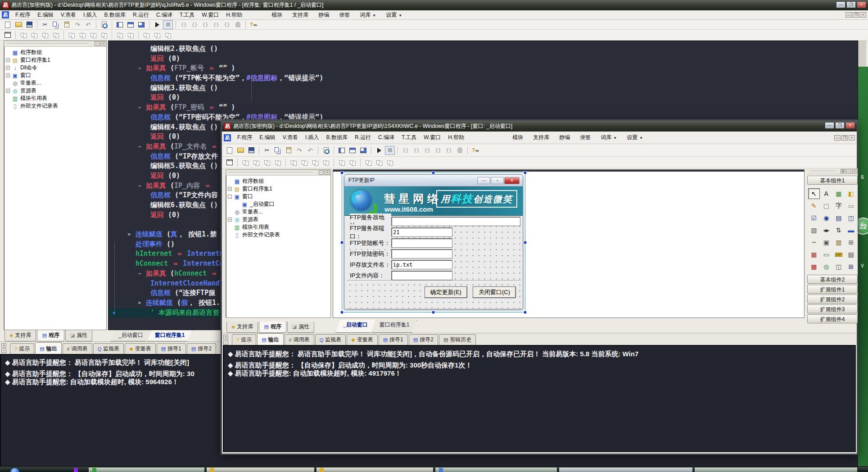 Image resolution: width=868 pixels, height=472 pixels. What do you see at coordinates (518, 138) in the screenshot?
I see `menu-模块: 模块` at bounding box center [518, 138].